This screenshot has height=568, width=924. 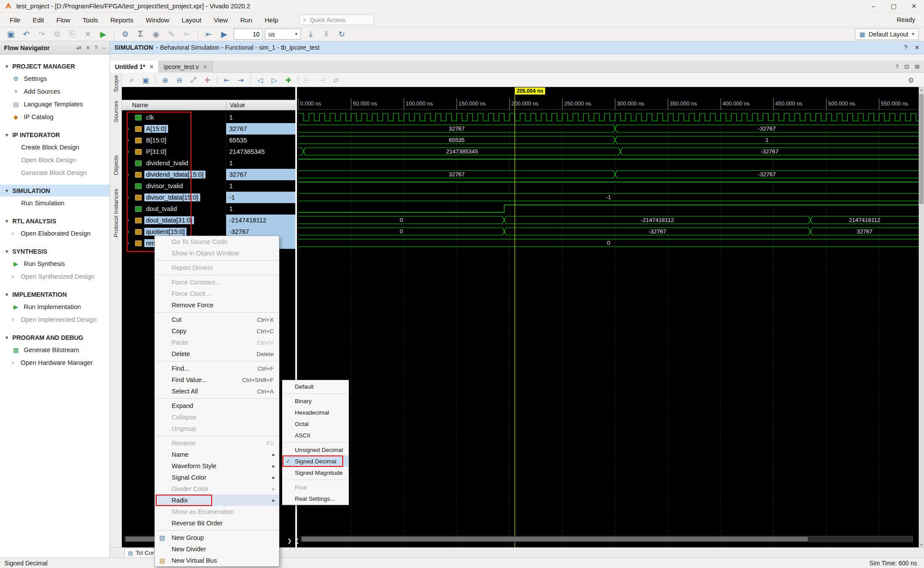 What do you see at coordinates (88, 34) in the screenshot?
I see `delete-icon: ✕` at bounding box center [88, 34].